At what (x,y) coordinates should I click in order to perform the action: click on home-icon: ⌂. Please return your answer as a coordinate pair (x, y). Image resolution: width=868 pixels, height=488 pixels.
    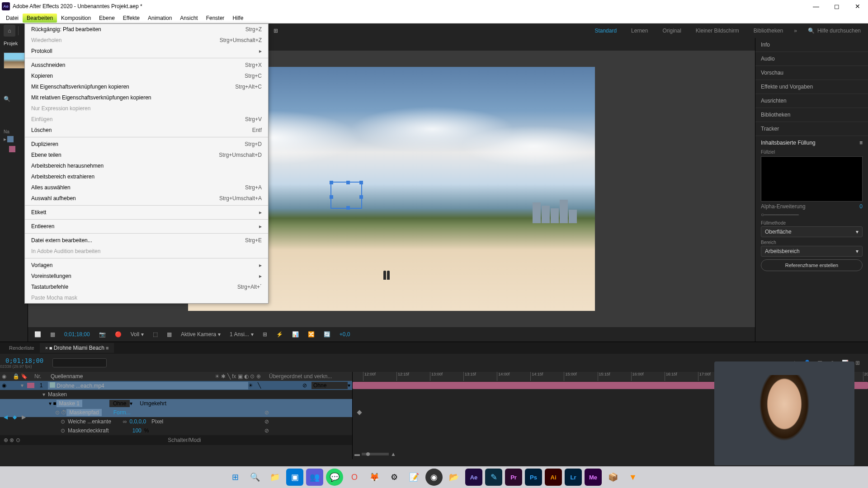
    Looking at the image, I should click on (9, 31).